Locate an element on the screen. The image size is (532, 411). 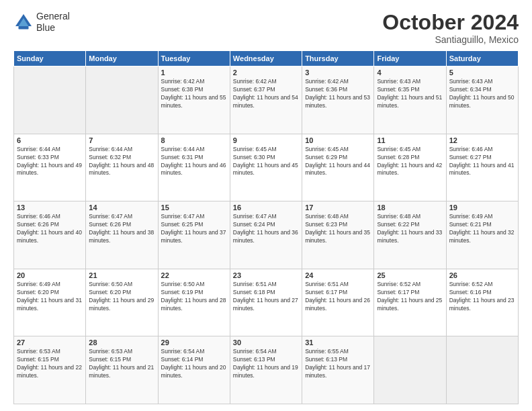
day-number: 28 is located at coordinates (122, 342).